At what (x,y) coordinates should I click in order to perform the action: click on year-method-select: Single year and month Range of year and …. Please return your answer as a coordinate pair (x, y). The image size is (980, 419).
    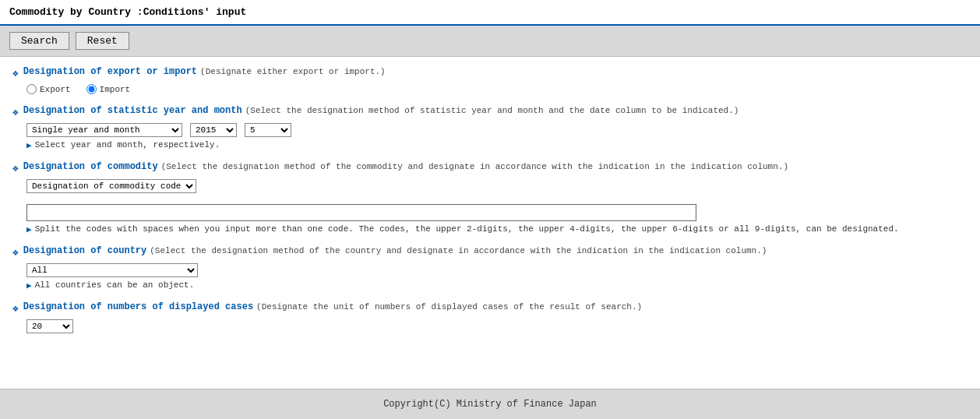
    Looking at the image, I should click on (104, 130).